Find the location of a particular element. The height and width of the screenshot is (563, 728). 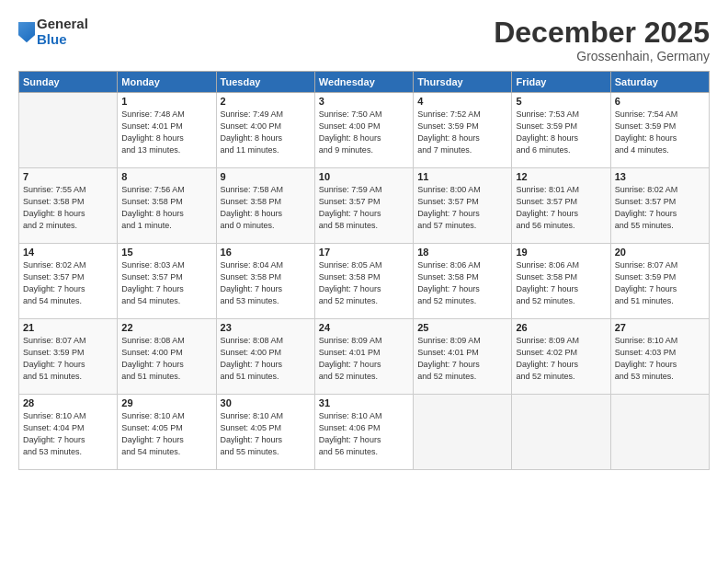

table-row: 2Sunrise: 7:49 AMSunset: 4:00 PMDaylight… is located at coordinates (265, 131).